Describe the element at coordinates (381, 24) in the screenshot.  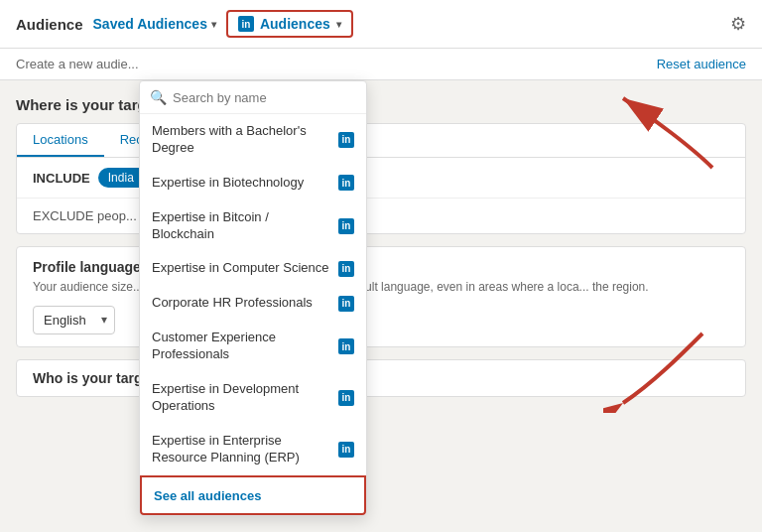
I see `header-bar: Audience Saved Audiences ▾ in Audiences …` at that location.